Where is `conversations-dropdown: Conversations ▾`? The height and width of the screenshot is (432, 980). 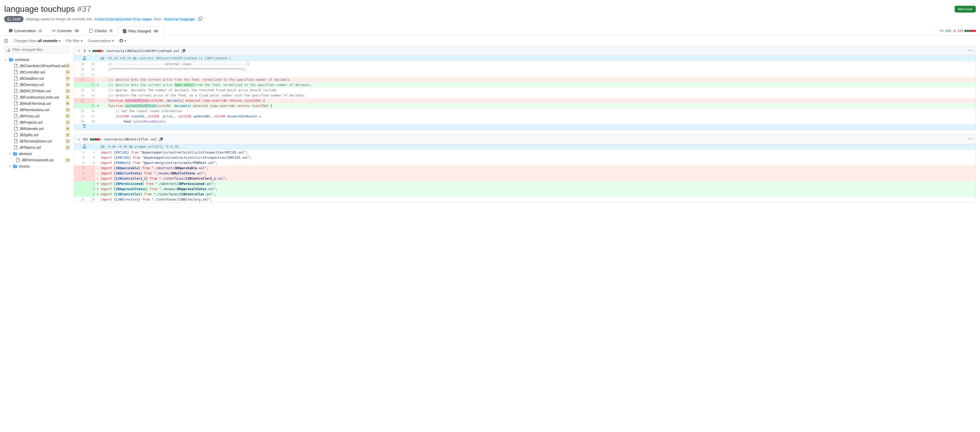 conversations-dropdown: Conversations ▾ is located at coordinates (101, 41).